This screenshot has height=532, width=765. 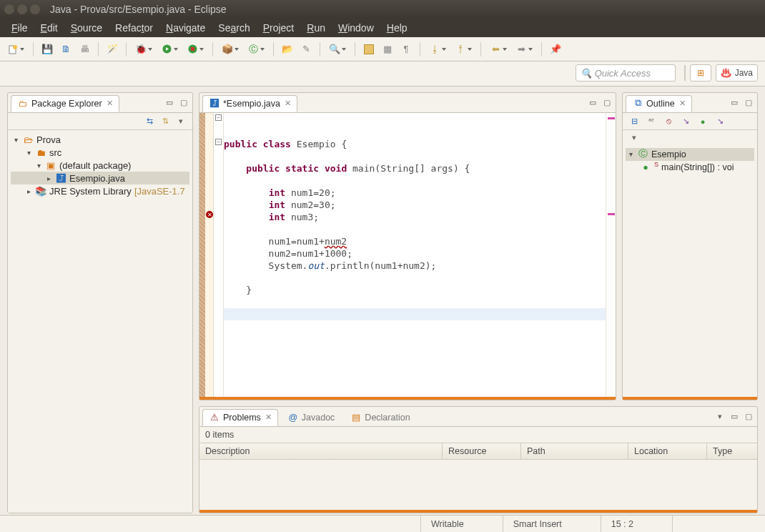 What do you see at coordinates (279, 28) in the screenshot?
I see `menu-project: Project` at bounding box center [279, 28].